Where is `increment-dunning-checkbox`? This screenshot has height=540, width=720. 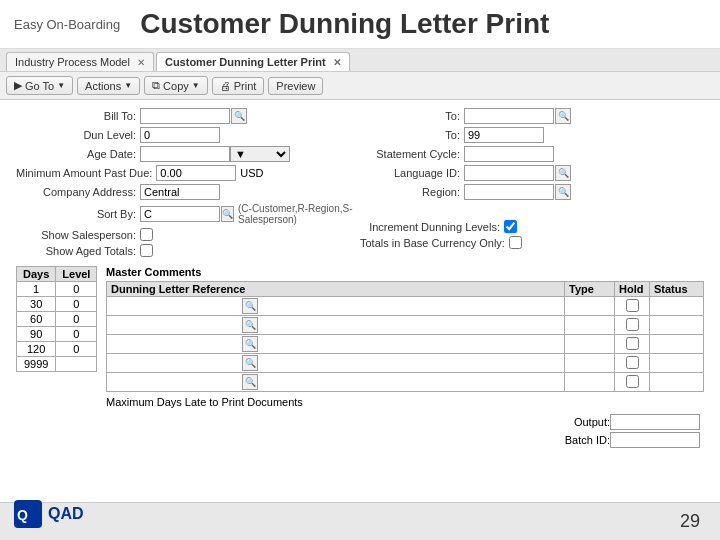 increment-dunning-checkbox is located at coordinates (510, 226).